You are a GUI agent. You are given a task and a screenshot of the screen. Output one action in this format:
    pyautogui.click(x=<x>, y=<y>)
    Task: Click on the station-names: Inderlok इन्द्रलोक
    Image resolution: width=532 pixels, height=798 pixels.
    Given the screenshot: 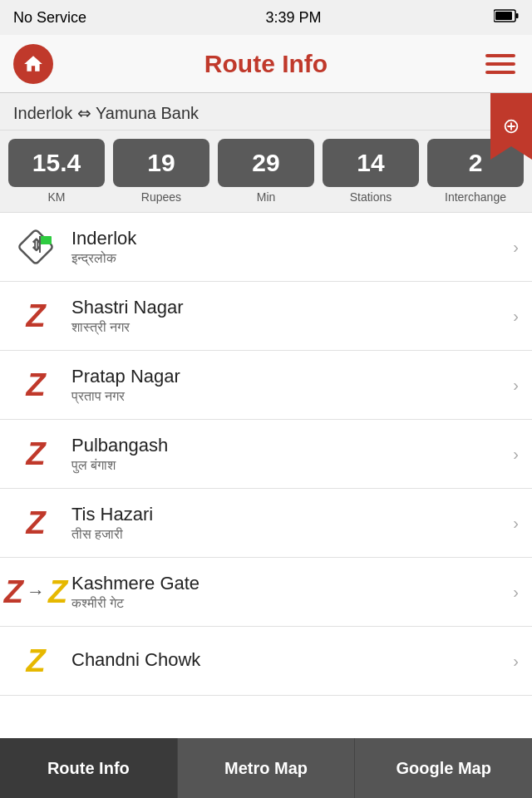 What is the action you would take?
    pyautogui.click(x=289, y=247)
    